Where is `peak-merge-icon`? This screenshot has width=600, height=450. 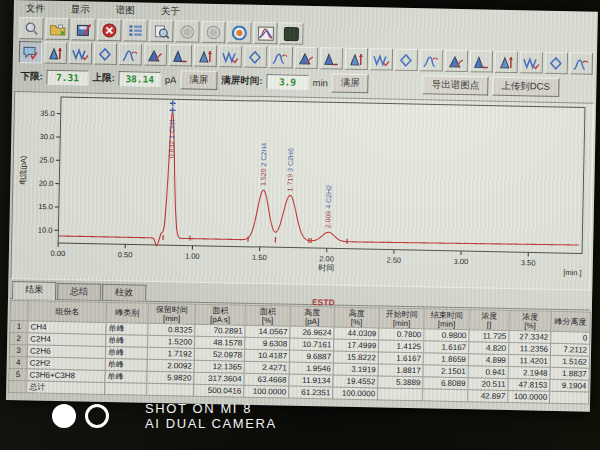 peak-merge-icon is located at coordinates (456, 61).